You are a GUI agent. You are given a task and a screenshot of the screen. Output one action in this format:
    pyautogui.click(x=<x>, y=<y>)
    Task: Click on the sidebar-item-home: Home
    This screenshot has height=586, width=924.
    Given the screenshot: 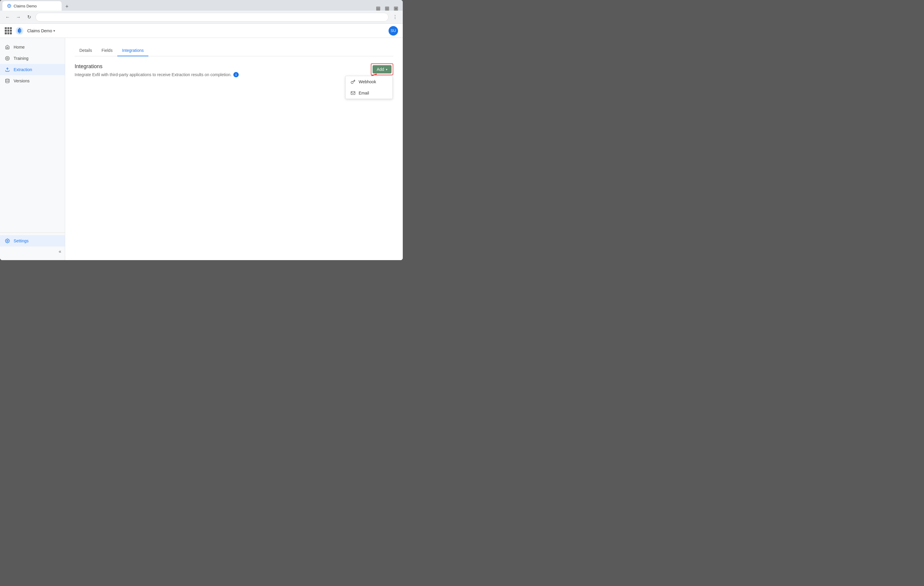 What is the action you would take?
    pyautogui.click(x=32, y=47)
    